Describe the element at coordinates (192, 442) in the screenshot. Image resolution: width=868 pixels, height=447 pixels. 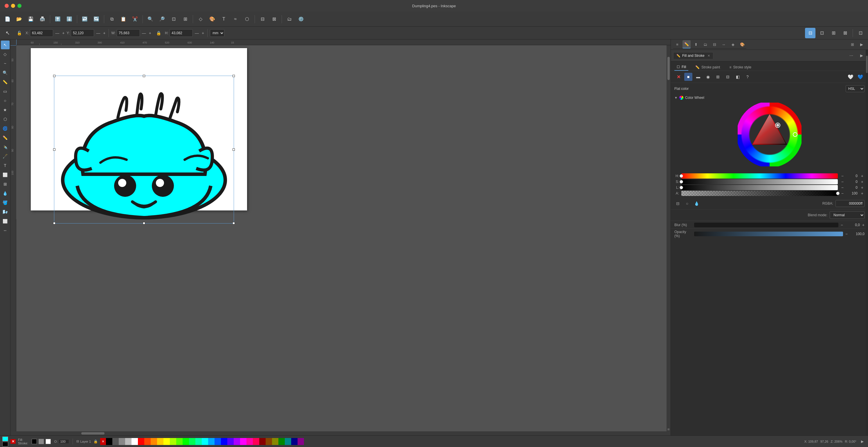
I see `palette-spring` at that location.